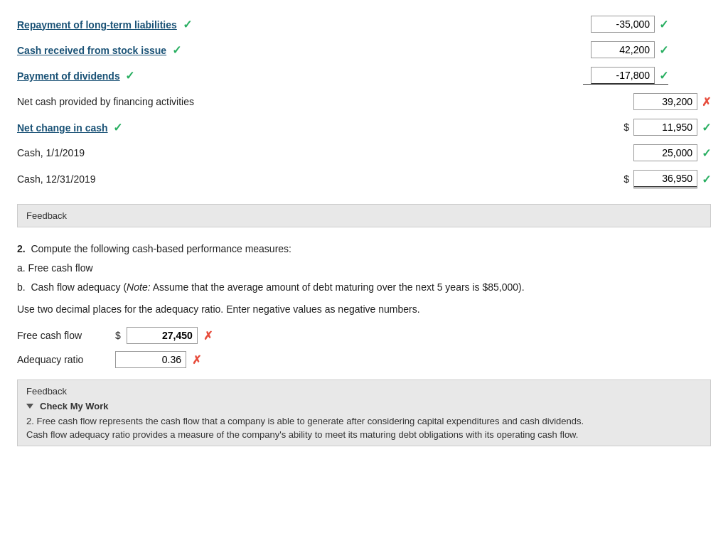 This screenshot has width=728, height=560. Describe the element at coordinates (664, 24) in the screenshot. I see `repayment-check-icon: ✓` at that location.